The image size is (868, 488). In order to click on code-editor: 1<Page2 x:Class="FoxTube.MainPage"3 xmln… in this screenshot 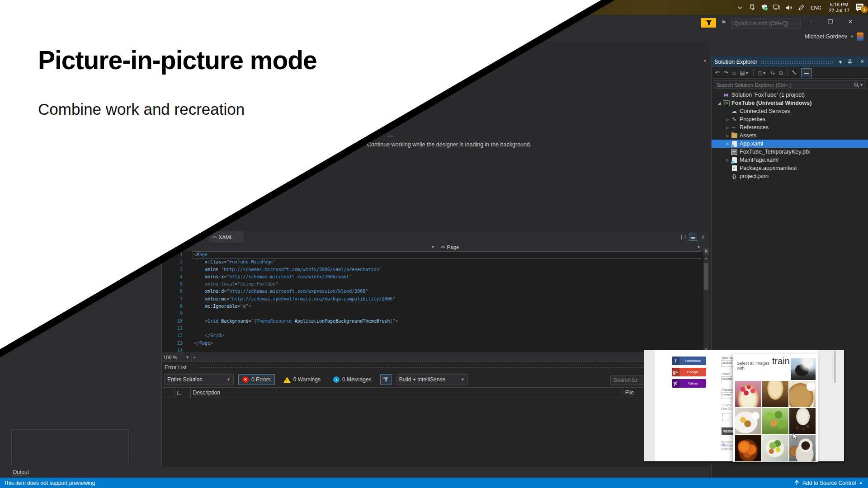, I will do `click(432, 302)`.